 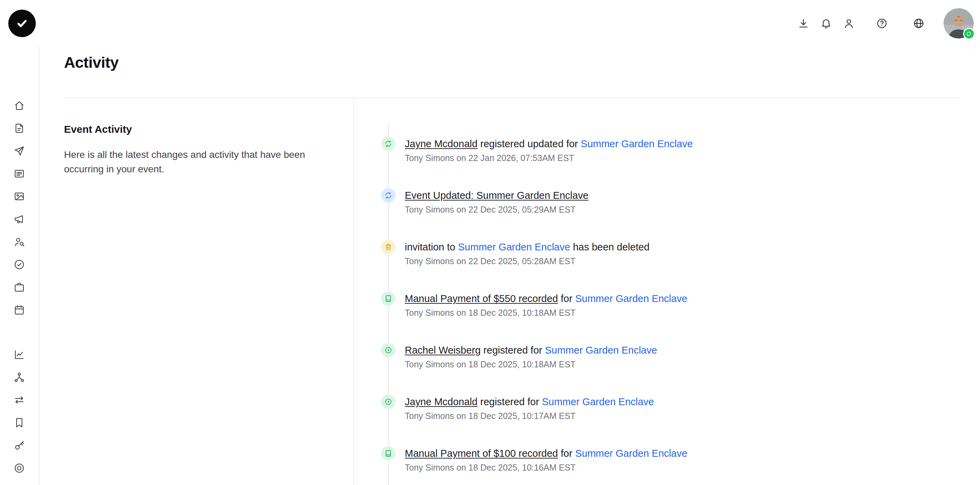 I want to click on download-icon, so click(x=803, y=24).